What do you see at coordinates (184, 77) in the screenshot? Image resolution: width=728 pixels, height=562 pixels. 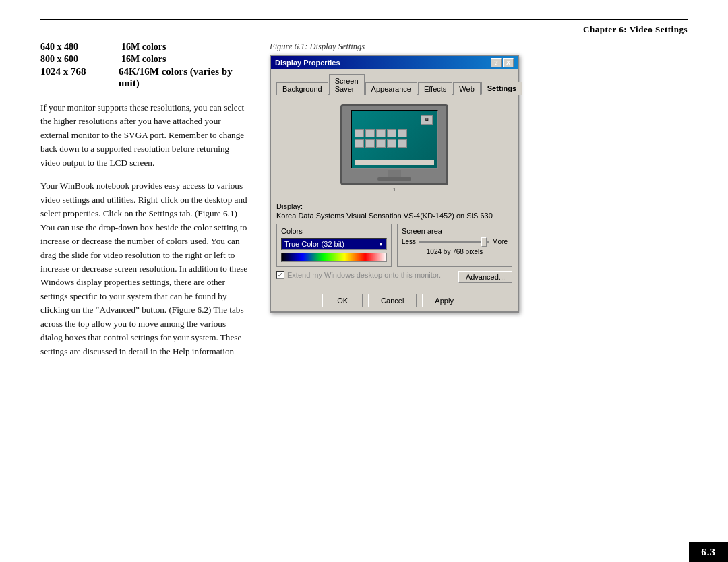 I see `res-3-color: 64K/16M colors (varies by unit)` at bounding box center [184, 77].